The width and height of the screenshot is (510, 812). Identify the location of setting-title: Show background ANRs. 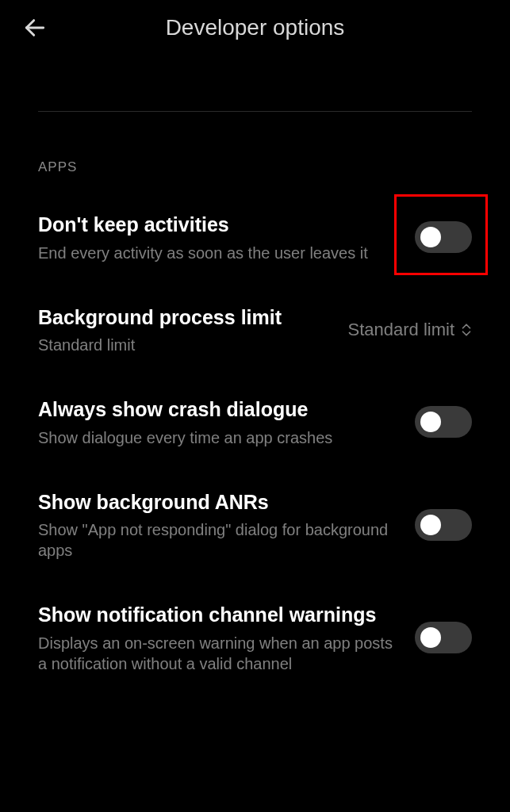
(219, 503).